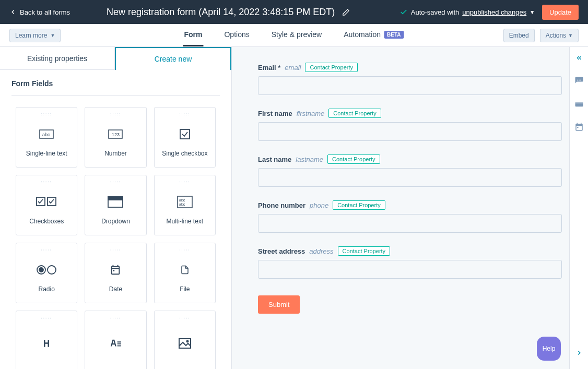 The height and width of the screenshot is (369, 588). I want to click on field-type-richtext: :::::, so click(115, 340).